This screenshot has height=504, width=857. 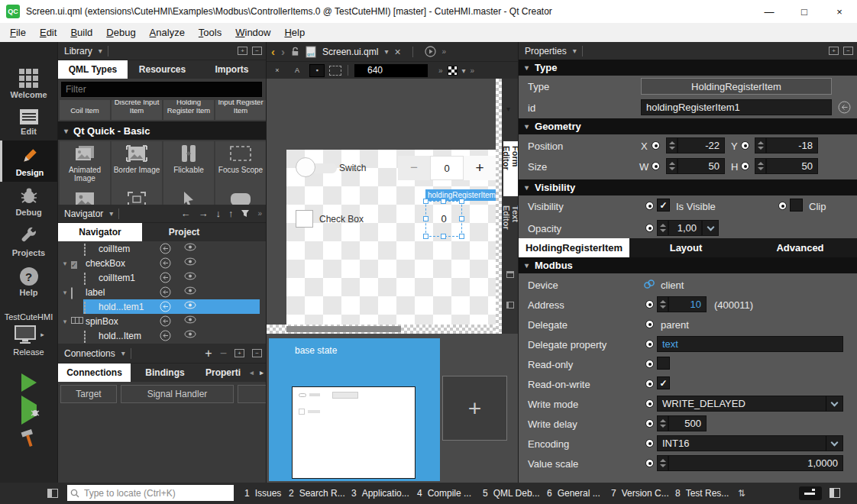 I want to click on tab-navigator: Navigator, so click(x=100, y=232).